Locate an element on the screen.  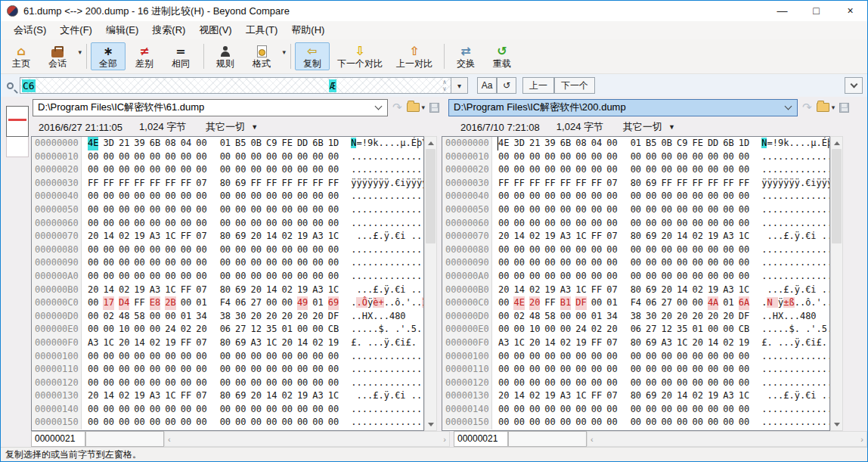
ascii-char: ! is located at coordinates (364, 143).